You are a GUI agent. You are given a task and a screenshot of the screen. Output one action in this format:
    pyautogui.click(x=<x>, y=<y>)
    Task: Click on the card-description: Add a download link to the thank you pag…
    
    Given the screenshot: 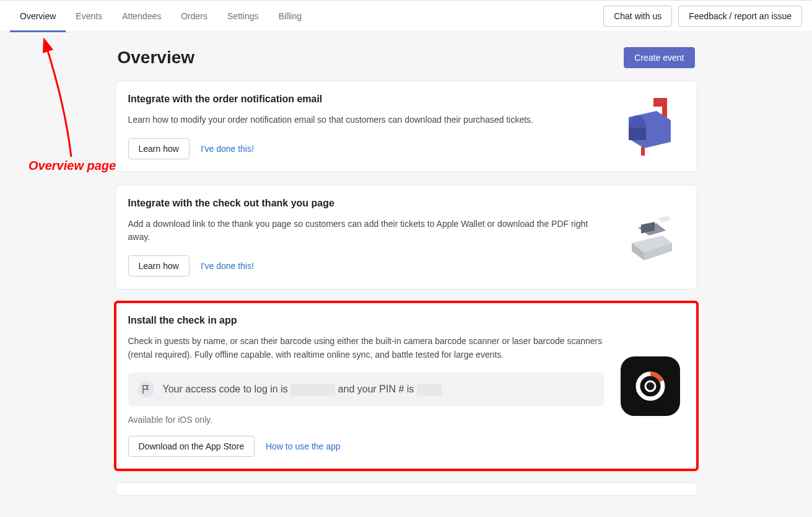 What is the action you would take?
    pyautogui.click(x=366, y=231)
    